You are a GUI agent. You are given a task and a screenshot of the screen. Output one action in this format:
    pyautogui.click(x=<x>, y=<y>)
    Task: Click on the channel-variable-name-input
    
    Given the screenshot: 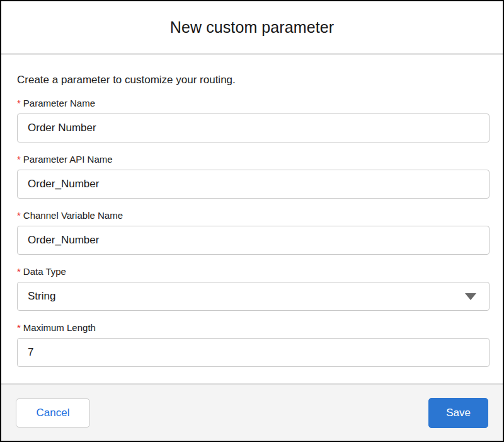 What is the action you would take?
    pyautogui.click(x=253, y=240)
    